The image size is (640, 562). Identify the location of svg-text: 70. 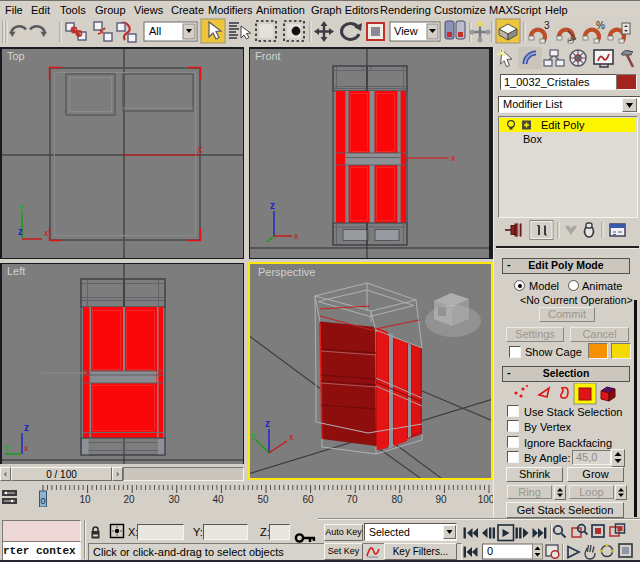
(352, 500).